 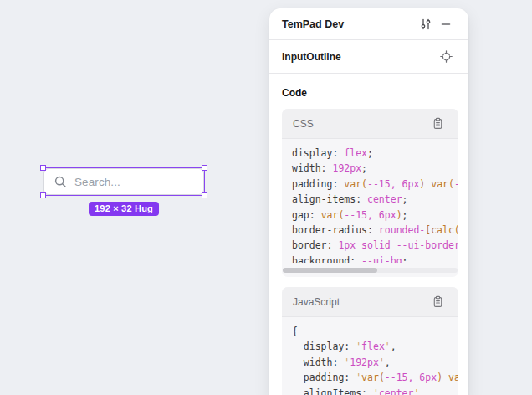 I want to click on js-code: { display: 'flex', width: '192px', paddi…, so click(x=370, y=357).